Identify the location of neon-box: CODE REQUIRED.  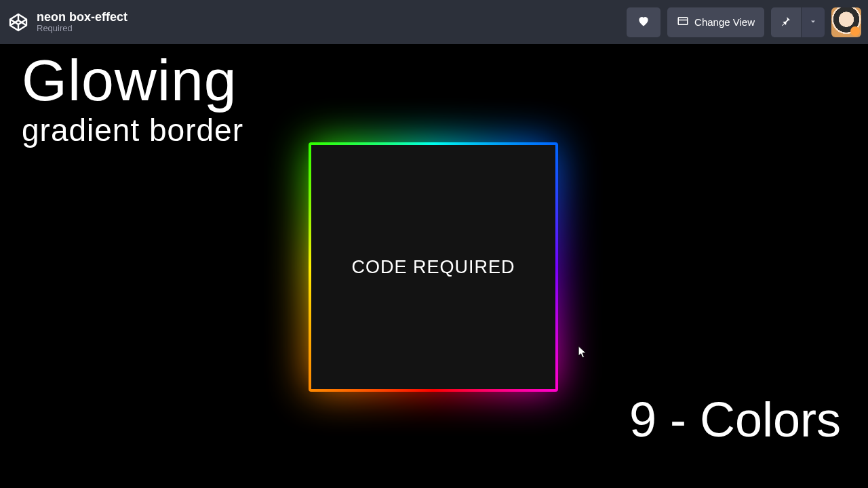
(433, 267).